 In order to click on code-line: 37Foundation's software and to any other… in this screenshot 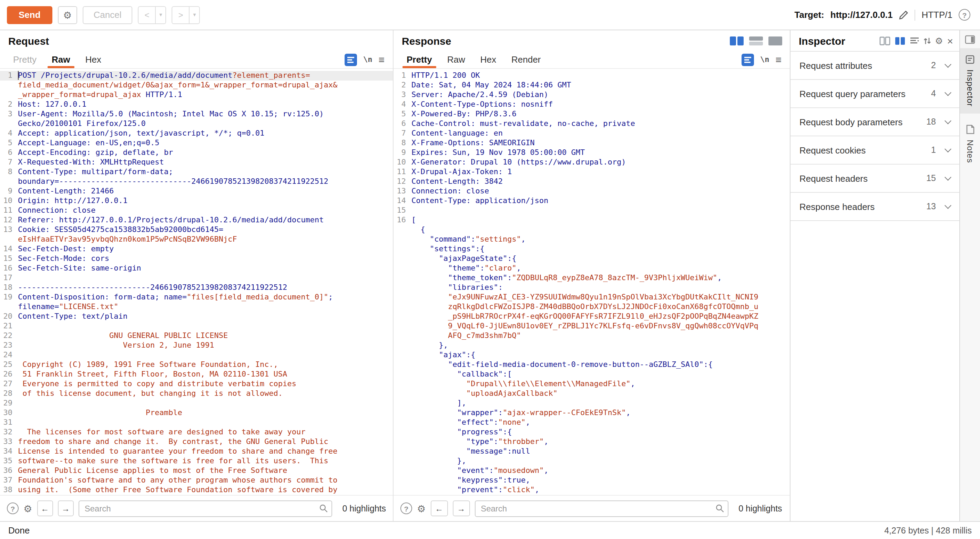, I will do `click(196, 480)`.